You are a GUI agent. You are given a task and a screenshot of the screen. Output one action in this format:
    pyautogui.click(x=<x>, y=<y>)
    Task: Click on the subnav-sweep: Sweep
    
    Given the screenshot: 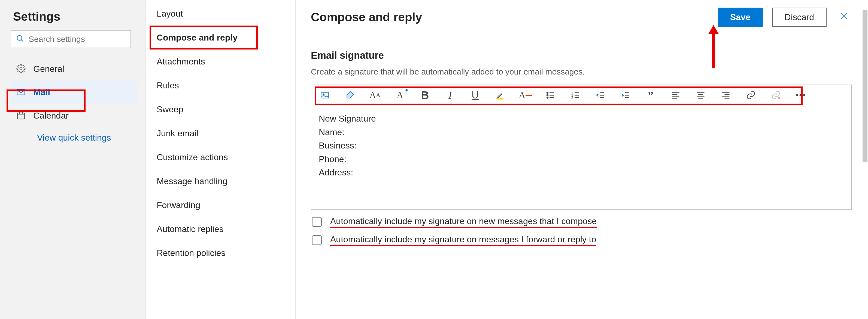 What is the action you would take?
    pyautogui.click(x=220, y=109)
    